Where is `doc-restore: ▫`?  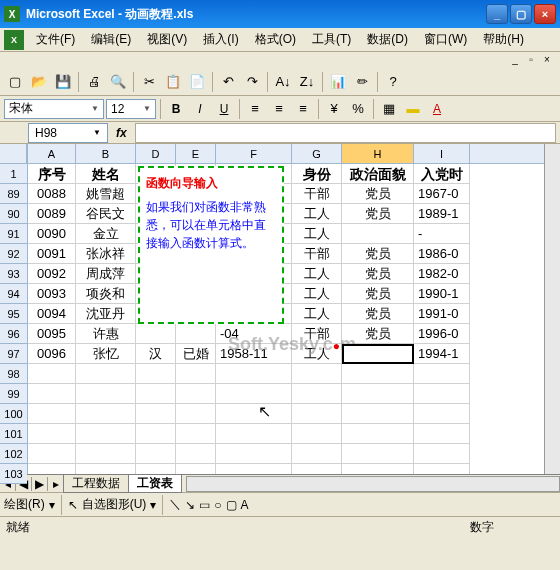
doc-restore: ▫ is located at coordinates (531, 60).